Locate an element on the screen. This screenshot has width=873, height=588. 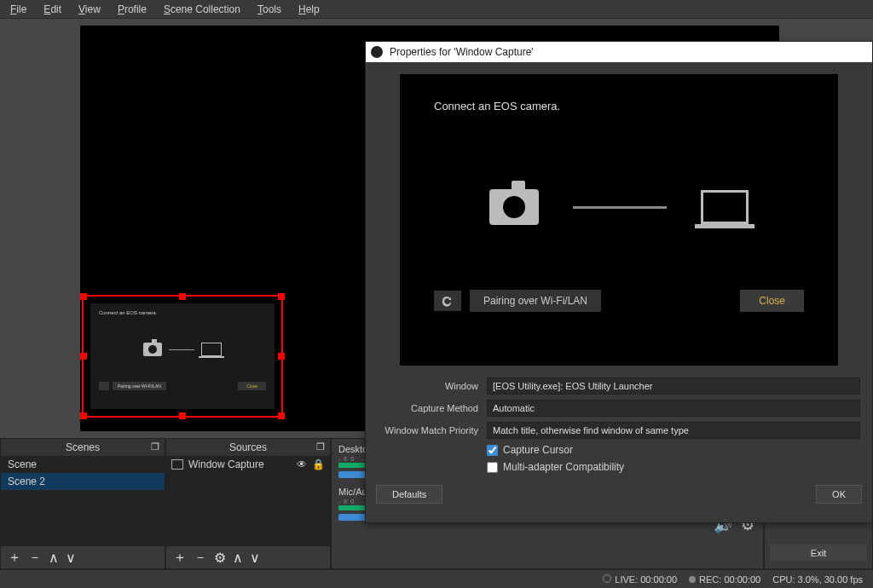
scenes-panel: Scenes ❐ Scene Scene 2 ＋ － ∧ ∨ is located at coordinates (83, 504).